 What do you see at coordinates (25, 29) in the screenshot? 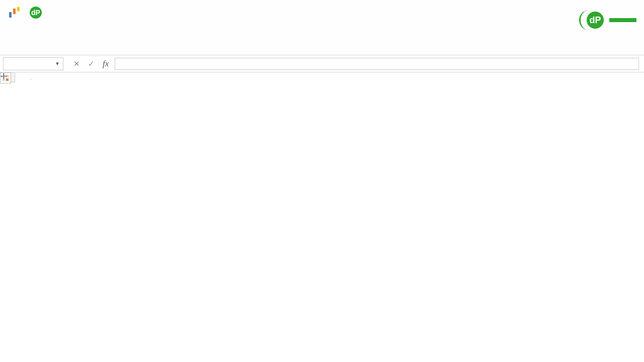
I see `ribbon-group-waterfall: dP` at bounding box center [25, 29].